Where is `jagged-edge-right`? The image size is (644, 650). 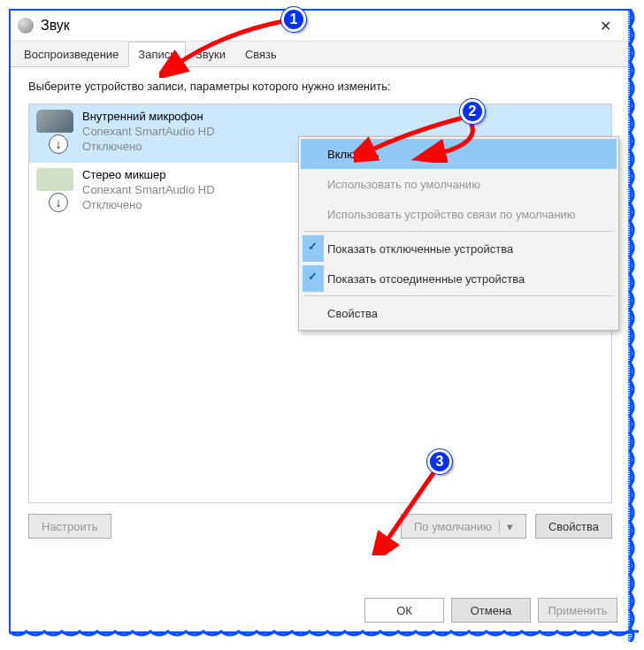 jagged-edge-right is located at coordinates (634, 325).